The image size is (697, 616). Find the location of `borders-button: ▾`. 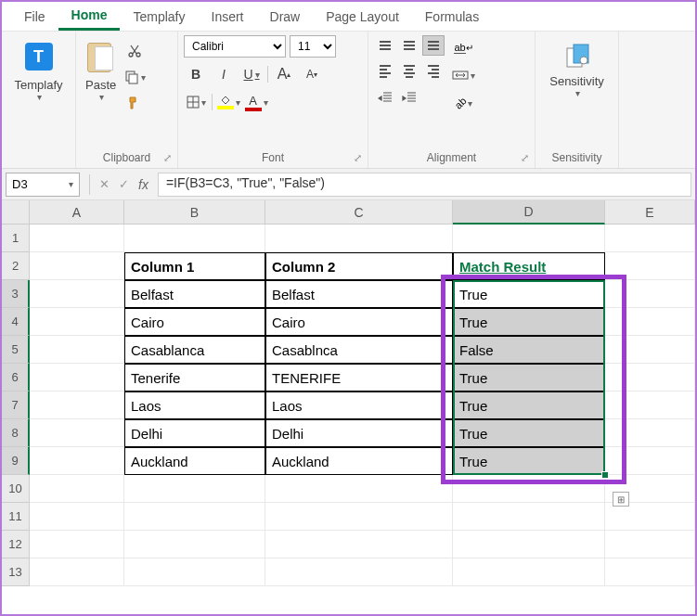

borders-button: ▾ is located at coordinates (196, 102).